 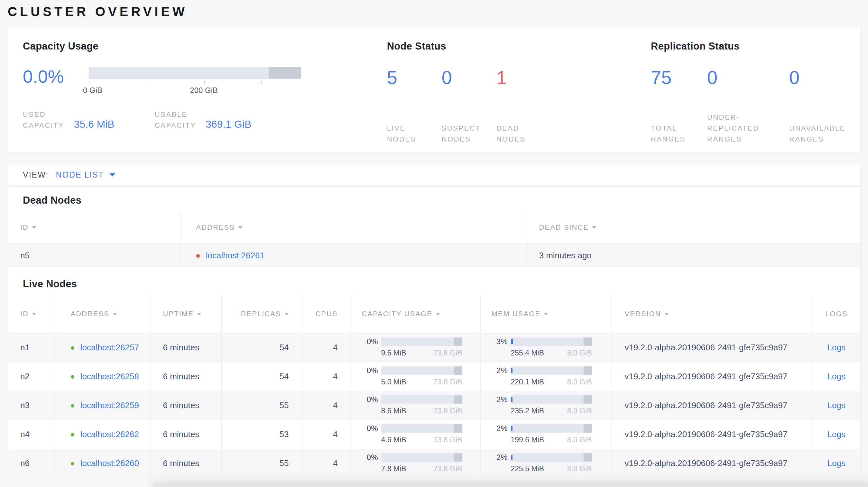 What do you see at coordinates (103, 434) in the screenshot?
I see `cell-node-address: localhost:26262` at bounding box center [103, 434].